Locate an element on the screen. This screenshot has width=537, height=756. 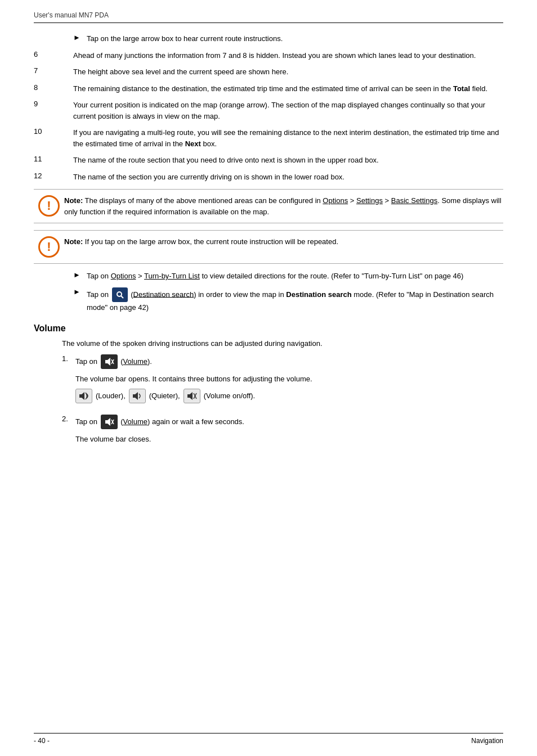
note-icon-2: ! is located at coordinates (49, 247).